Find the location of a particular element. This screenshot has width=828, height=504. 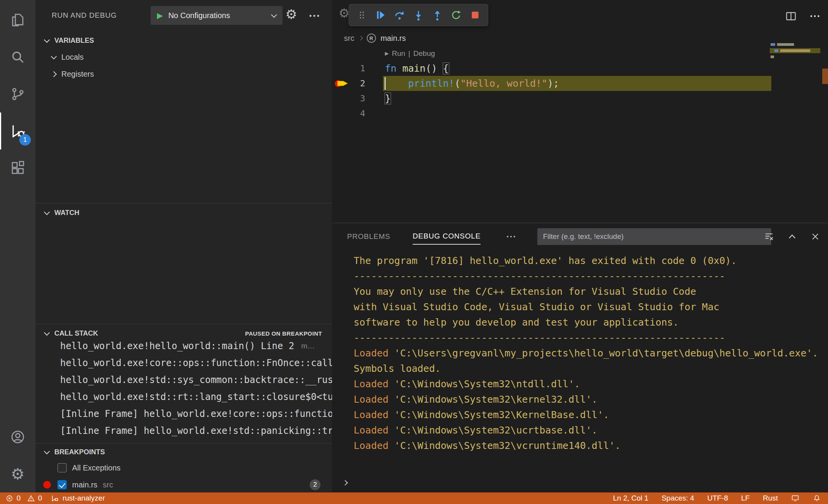

breadcrumb-folder: src is located at coordinates (349, 39).